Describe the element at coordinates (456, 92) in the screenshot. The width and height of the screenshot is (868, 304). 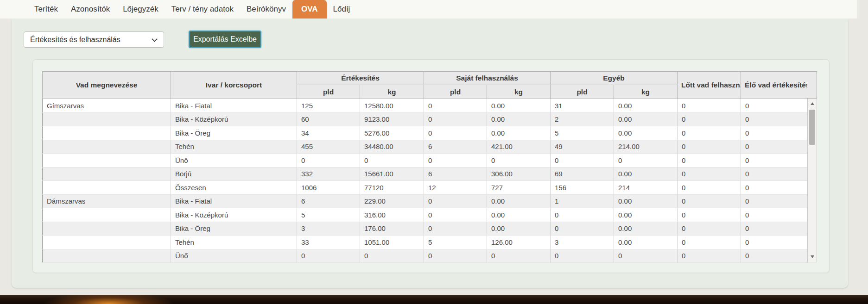
I see `subcol-sajat-pld: pld` at that location.